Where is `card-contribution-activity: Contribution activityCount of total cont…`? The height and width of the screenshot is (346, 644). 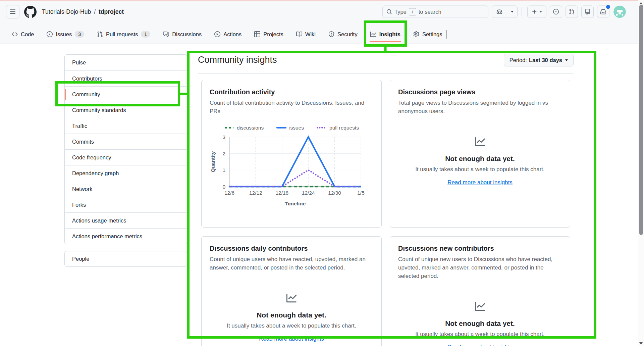 card-contribution-activity: Contribution activityCount of total cont… is located at coordinates (291, 154).